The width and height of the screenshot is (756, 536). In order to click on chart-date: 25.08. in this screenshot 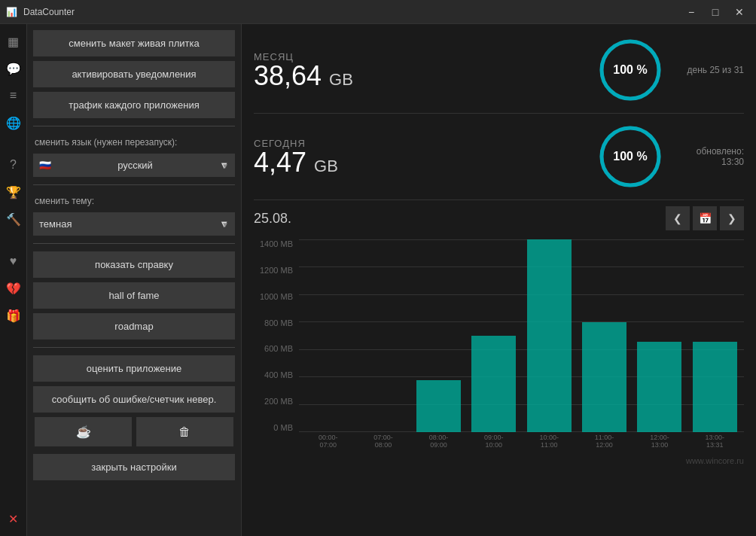, I will do `click(273, 218)`.